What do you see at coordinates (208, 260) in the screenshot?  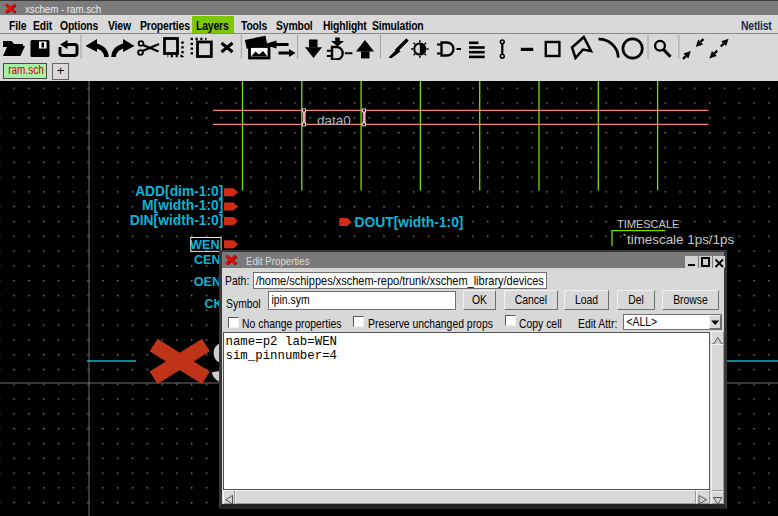 I see `svg-text: CEN` at bounding box center [208, 260].